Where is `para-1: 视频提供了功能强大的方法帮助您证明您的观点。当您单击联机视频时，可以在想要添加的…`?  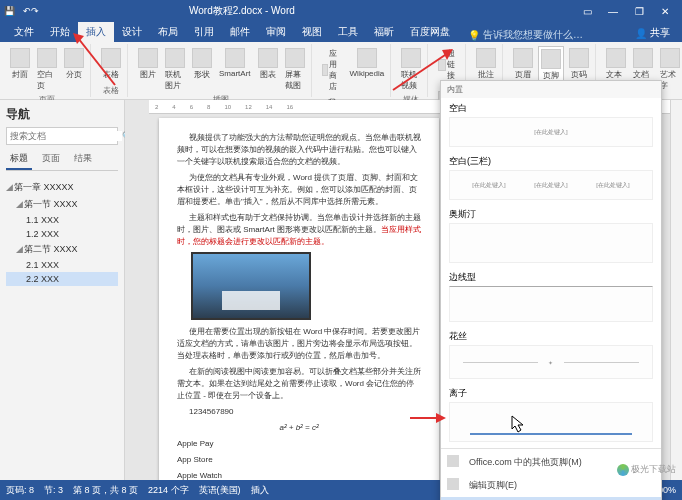
para-1: 视频提供了功能强大的方法帮助您证明您的观点。当您单击联机视频时，可以在想要添加的… is located at coordinates (299, 150).